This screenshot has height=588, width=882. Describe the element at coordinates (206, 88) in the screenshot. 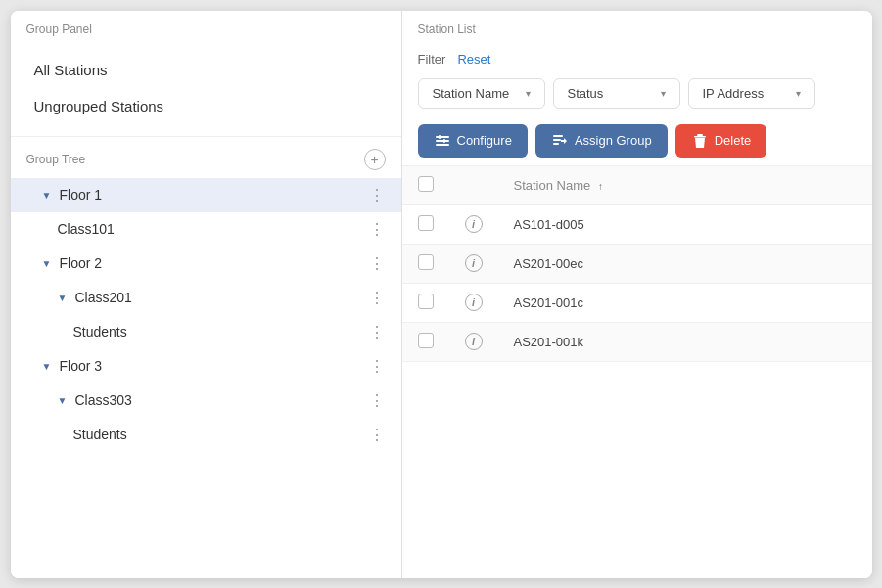

I see `nav-items: All Stations Ungrouped Stations` at that location.